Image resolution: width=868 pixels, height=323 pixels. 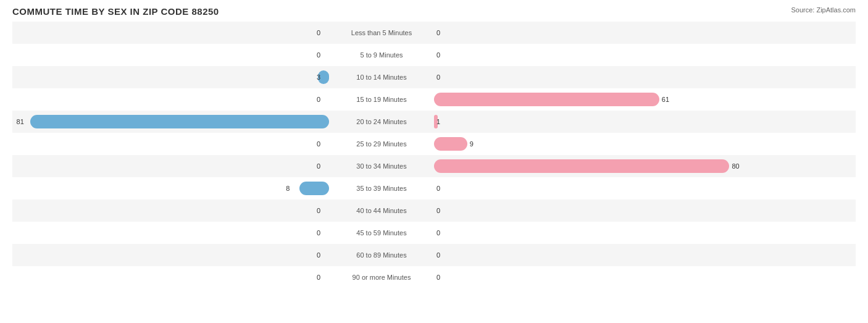 What do you see at coordinates (382, 211) in the screenshot?
I see `row-label: 40 to 44 Minutes` at bounding box center [382, 211].